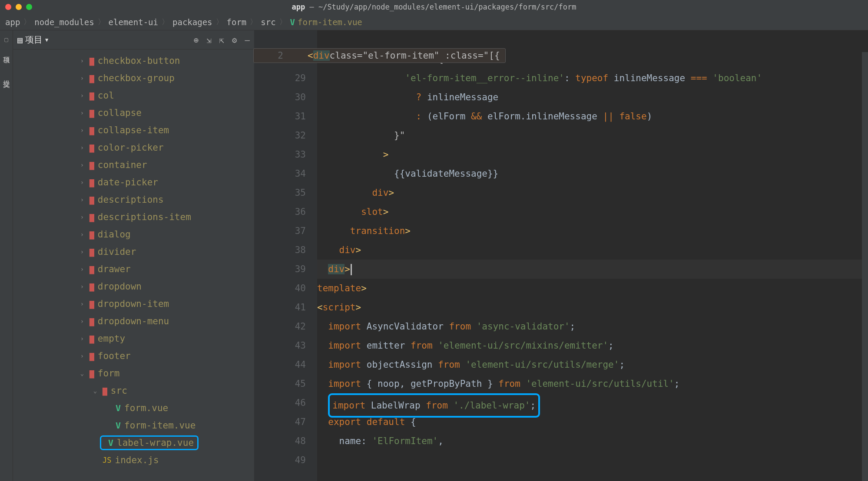 The height and width of the screenshot is (481, 868). What do you see at coordinates (237, 22) in the screenshot?
I see `breadcrumb-item: form` at bounding box center [237, 22].